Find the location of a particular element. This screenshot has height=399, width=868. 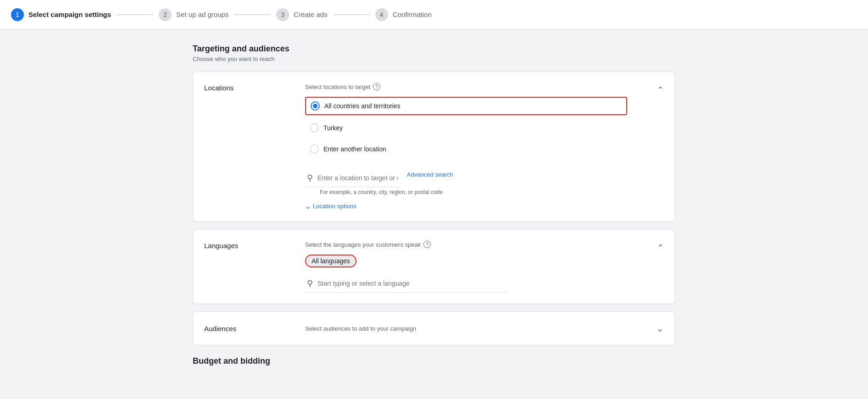

languages-sublabel: Select the languages your customers spea… is located at coordinates (466, 244).